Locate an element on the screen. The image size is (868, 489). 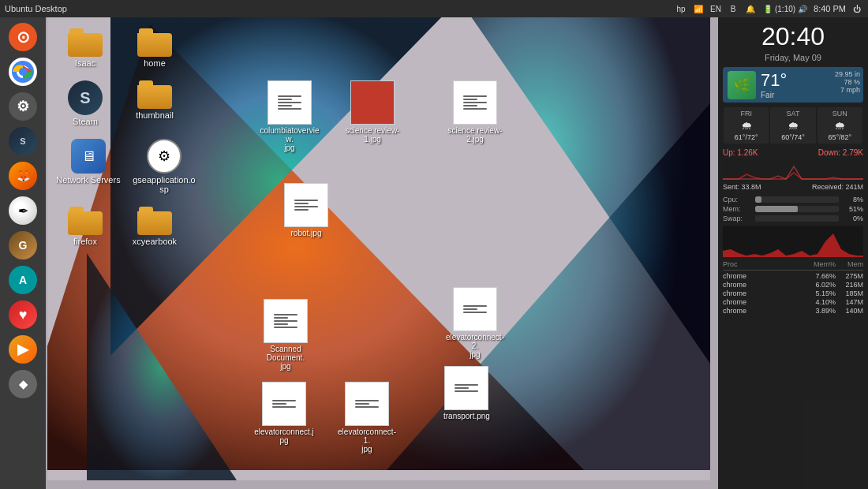
network-row-updown: Up: 1.26K Down: 2.79K is located at coordinates (793, 153).